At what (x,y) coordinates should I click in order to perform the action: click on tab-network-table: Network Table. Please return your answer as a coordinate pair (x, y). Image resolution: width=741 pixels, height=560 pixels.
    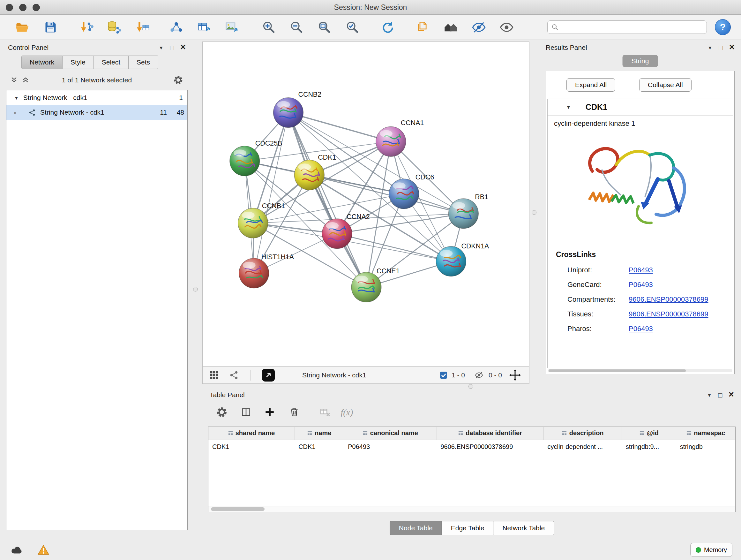
    Looking at the image, I should click on (524, 528).